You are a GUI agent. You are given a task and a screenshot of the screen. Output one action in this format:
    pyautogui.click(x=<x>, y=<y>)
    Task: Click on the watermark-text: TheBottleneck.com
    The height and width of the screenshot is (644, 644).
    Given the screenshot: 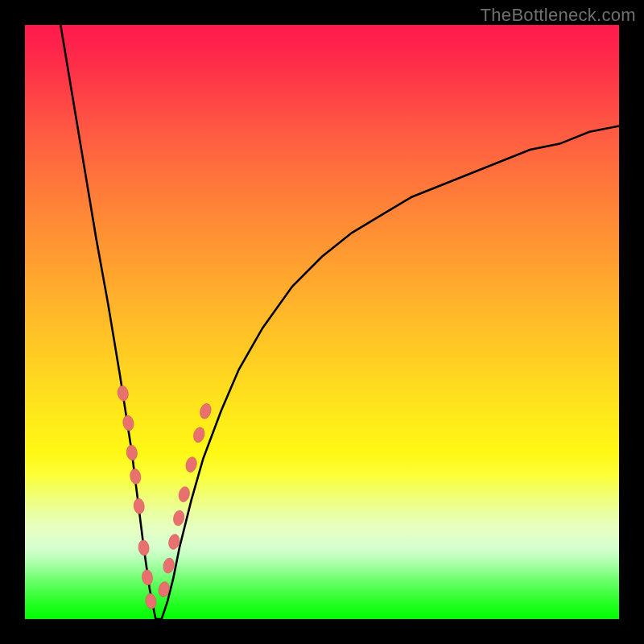 What is the action you would take?
    pyautogui.click(x=559, y=15)
    